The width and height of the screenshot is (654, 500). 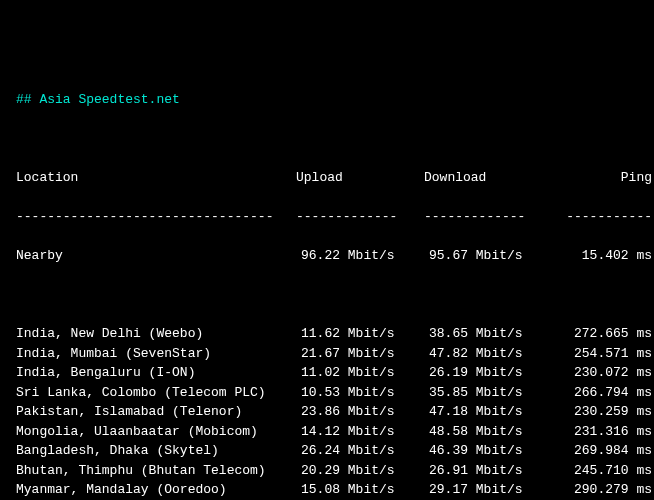 What do you see at coordinates (327, 256) in the screenshot?
I see `table-row: Nearby96.22 Mbit/s95.67 Mbit/s15.402 ms` at bounding box center [327, 256].